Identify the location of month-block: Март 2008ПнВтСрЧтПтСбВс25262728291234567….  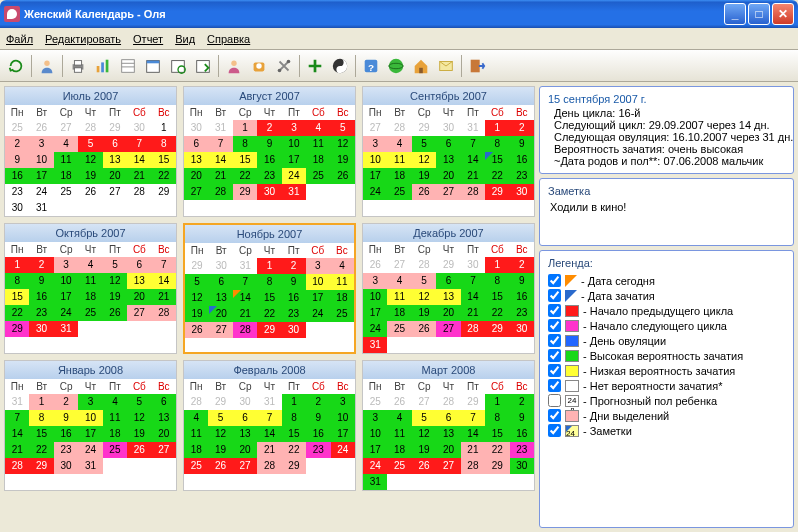
(448, 426).